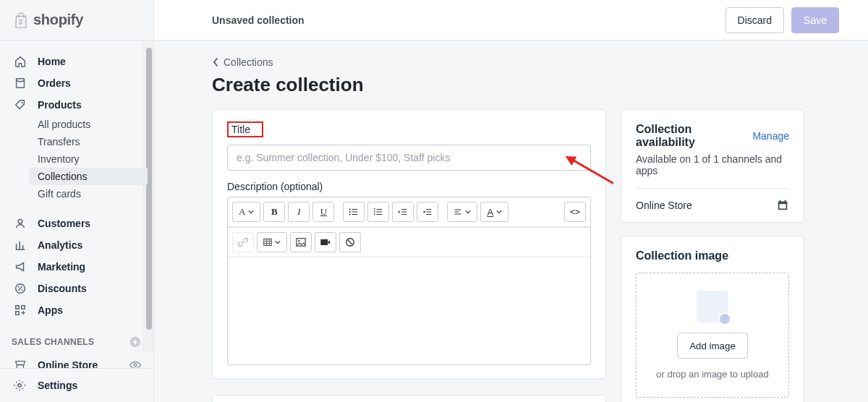  Describe the element at coordinates (326, 242) in the screenshot. I see `rte-video` at that location.